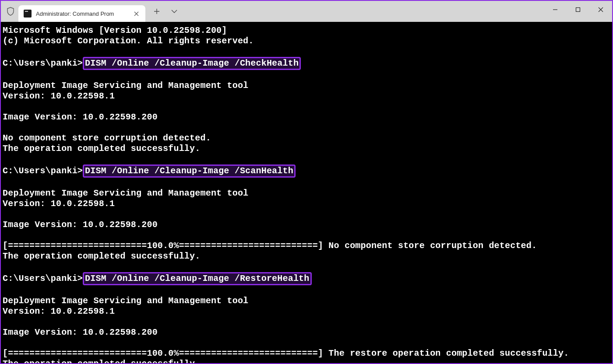  What do you see at coordinates (192, 63) in the screenshot?
I see `command-checkhealth: DISM /Online /Cleanup-Image /CheckHealth` at bounding box center [192, 63].